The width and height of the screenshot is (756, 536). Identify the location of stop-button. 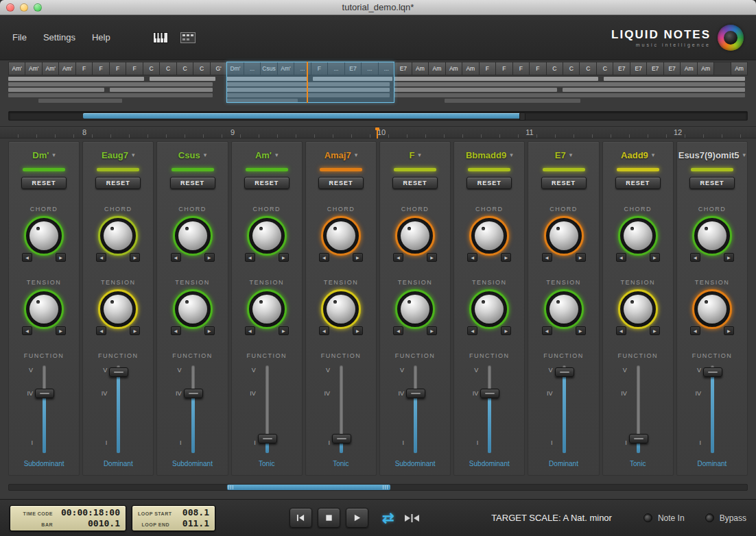
(329, 518).